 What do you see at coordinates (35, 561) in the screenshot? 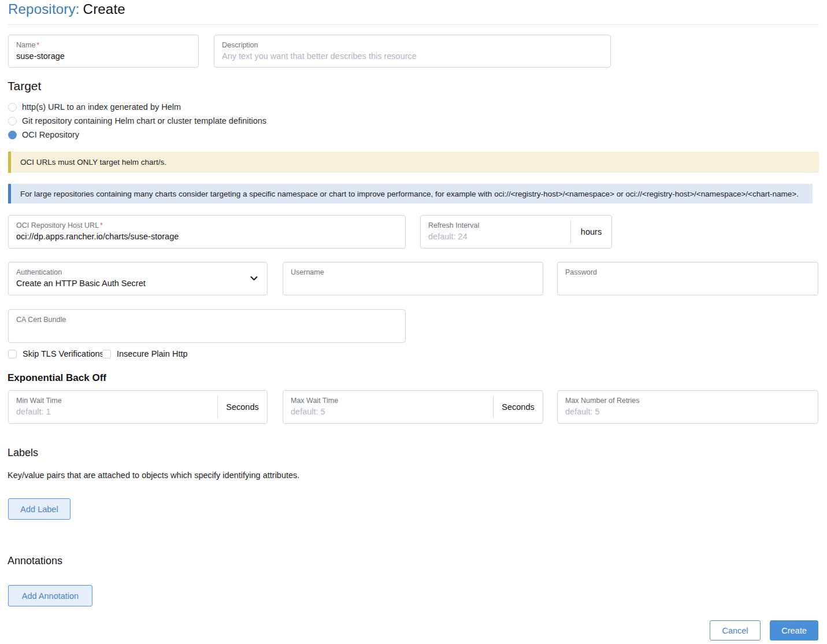
I see `annotations-heading: Annotations` at bounding box center [35, 561].